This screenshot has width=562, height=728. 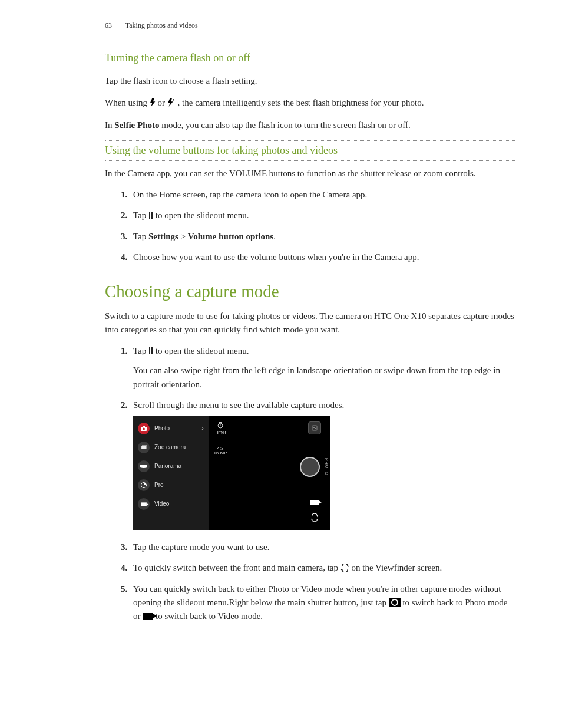 I want to click on paragraph: When using or A , the camera intelligent…, so click(x=310, y=104).